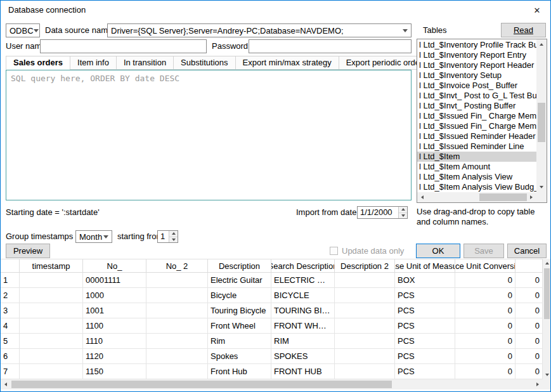  I want to click on table-row: 1 00001111 Electric Guitar ELECTRIC GUIT…, so click(271, 280).